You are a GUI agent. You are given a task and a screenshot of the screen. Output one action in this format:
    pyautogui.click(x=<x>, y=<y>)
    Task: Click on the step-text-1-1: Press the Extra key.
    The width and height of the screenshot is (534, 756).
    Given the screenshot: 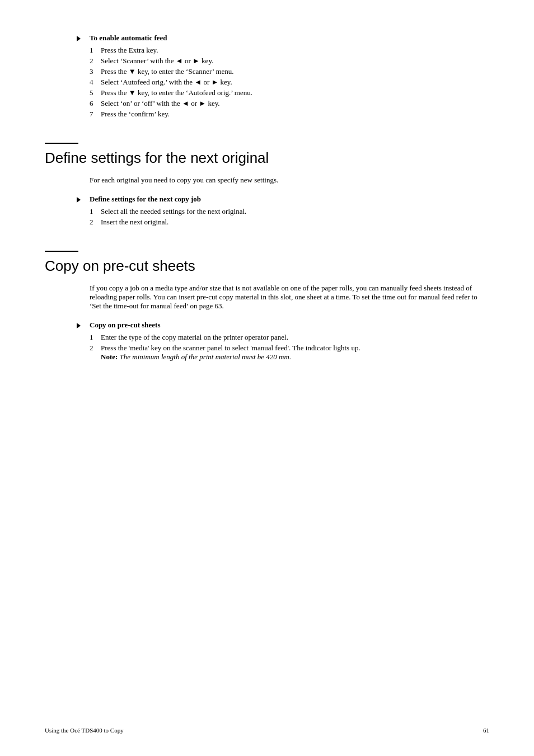 What is the action you would take?
    pyautogui.click(x=295, y=50)
    